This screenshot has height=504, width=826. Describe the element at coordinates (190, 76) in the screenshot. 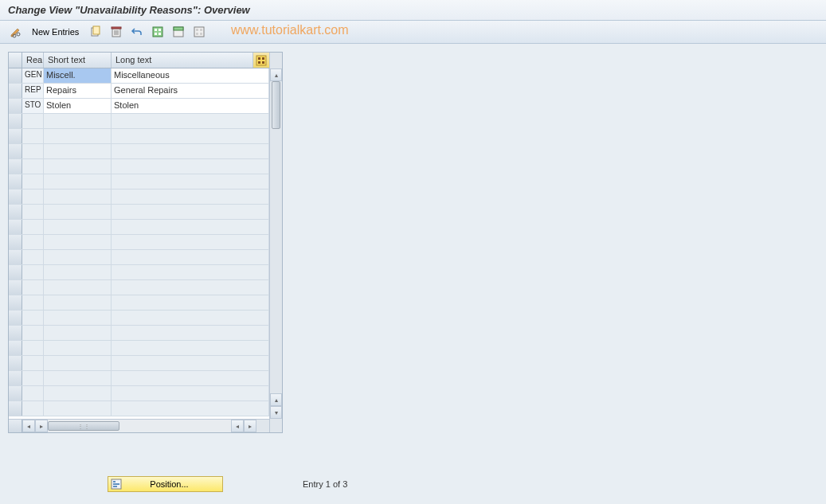

I see `cell-long: Miscellaneous` at that location.